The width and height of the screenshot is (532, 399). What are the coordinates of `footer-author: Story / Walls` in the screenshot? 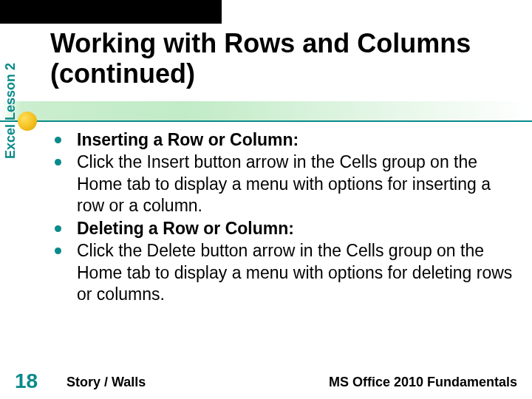 It's located at (106, 383).